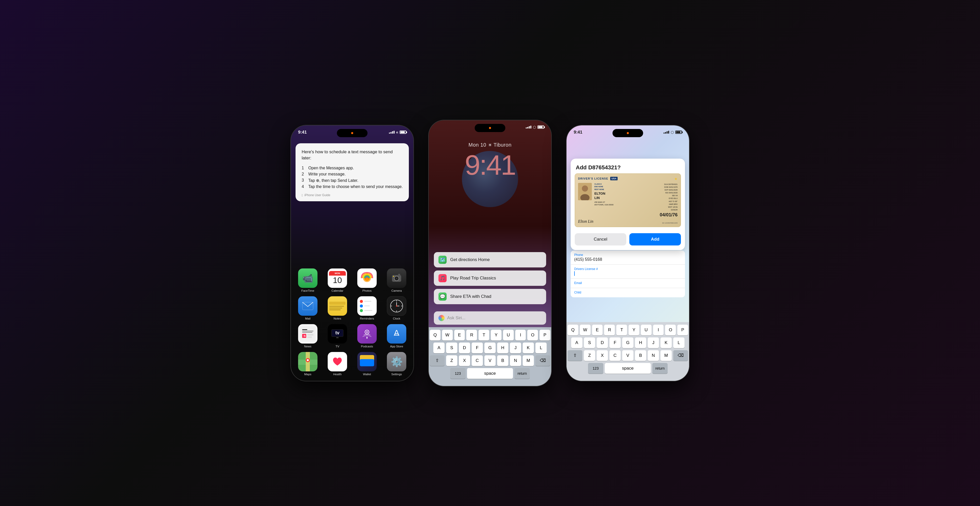  Describe the element at coordinates (533, 335) in the screenshot. I see `key-o: O` at that location.